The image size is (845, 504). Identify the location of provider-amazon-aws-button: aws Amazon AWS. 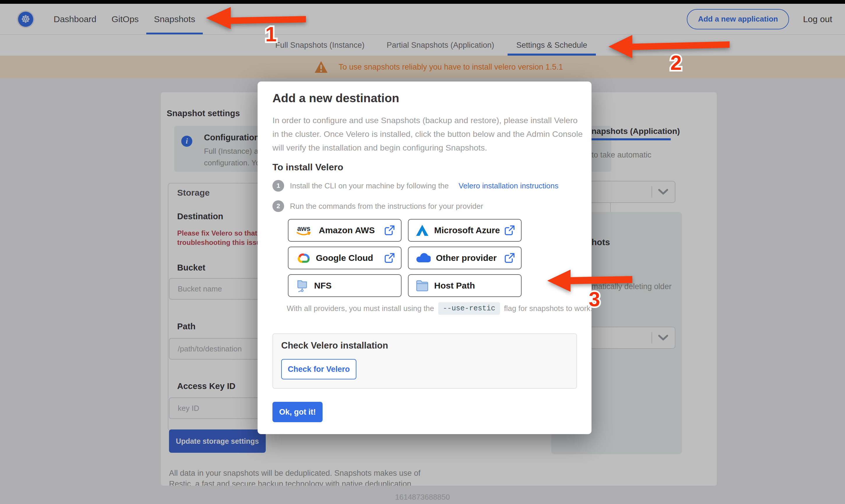
(345, 230).